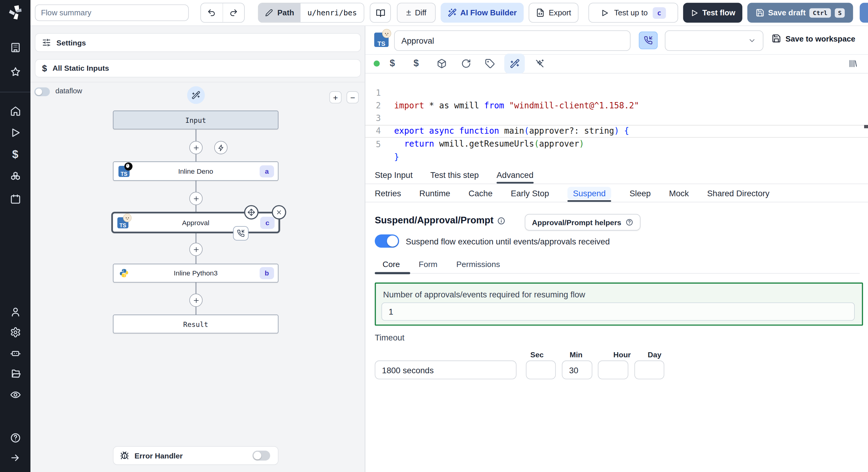  What do you see at coordinates (279, 212) in the screenshot?
I see `delete-step-button` at bounding box center [279, 212].